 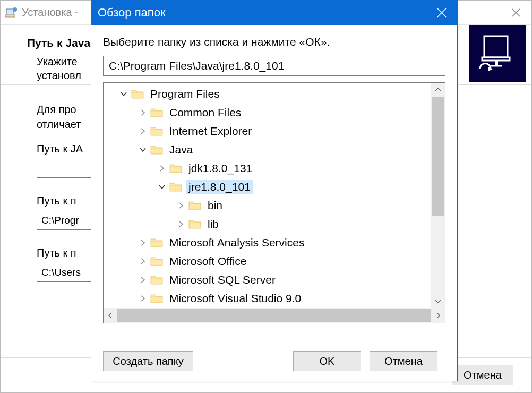 What do you see at coordinates (235, 298) in the screenshot?
I see `tree-node-label: Microsoft Visual Studio 9.0` at bounding box center [235, 298].